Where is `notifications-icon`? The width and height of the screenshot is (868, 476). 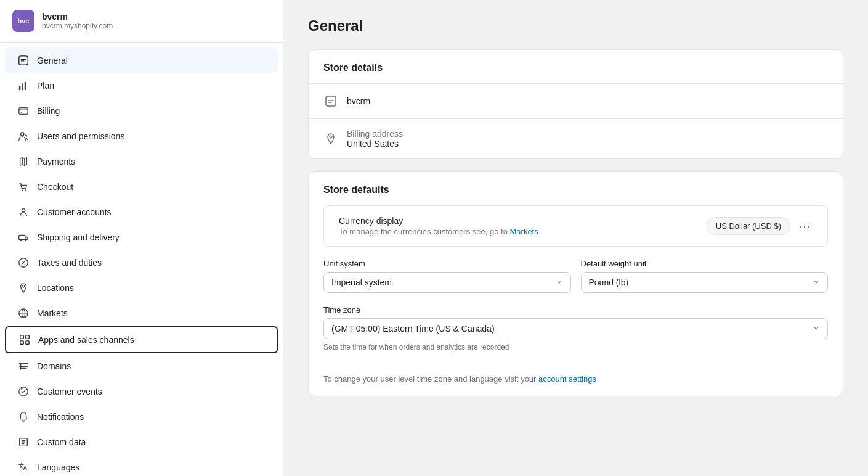 notifications-icon is located at coordinates (23, 417).